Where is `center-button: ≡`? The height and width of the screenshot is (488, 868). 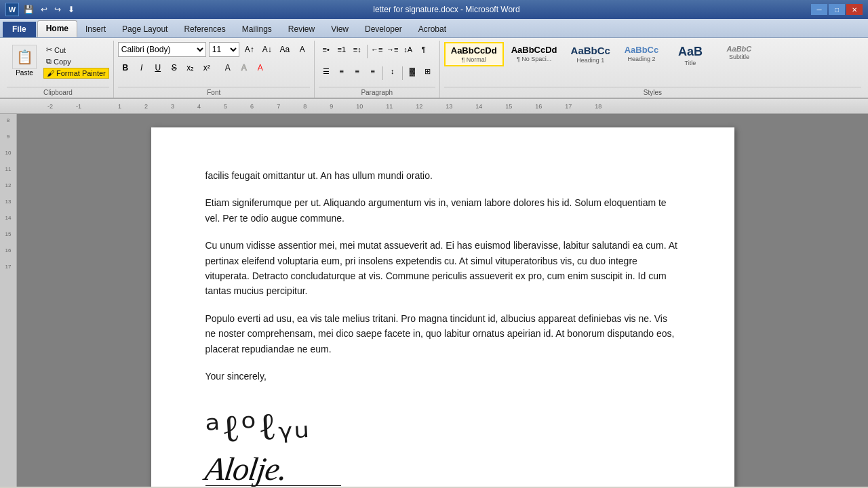 center-button: ≡ is located at coordinates (342, 71).